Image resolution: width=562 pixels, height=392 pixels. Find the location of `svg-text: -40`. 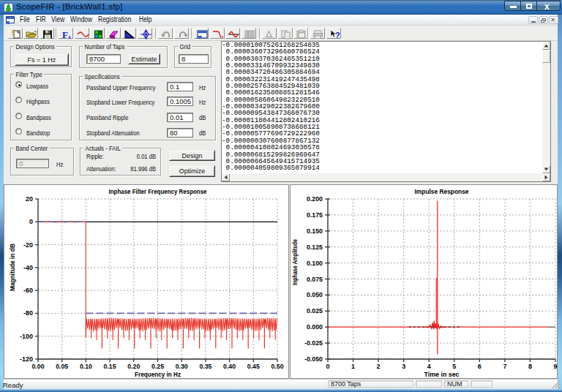

svg-text: -40 is located at coordinates (28, 268).